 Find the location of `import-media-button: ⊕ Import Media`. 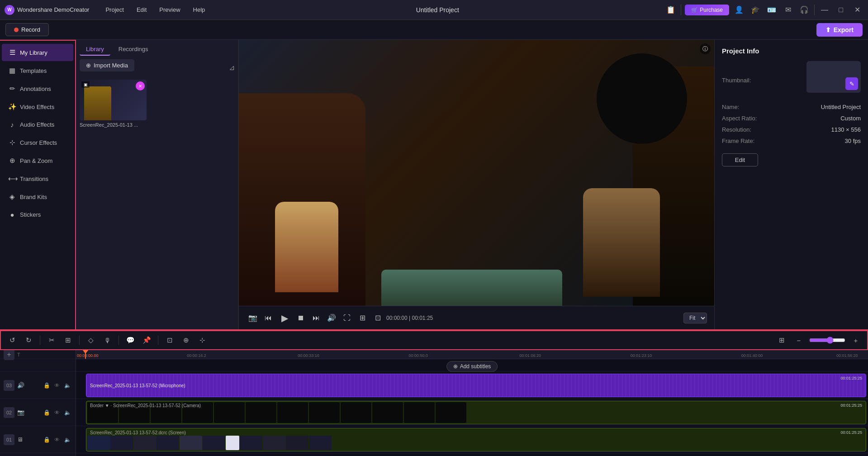

import-media-button: ⊕ Import Media is located at coordinates (107, 65).